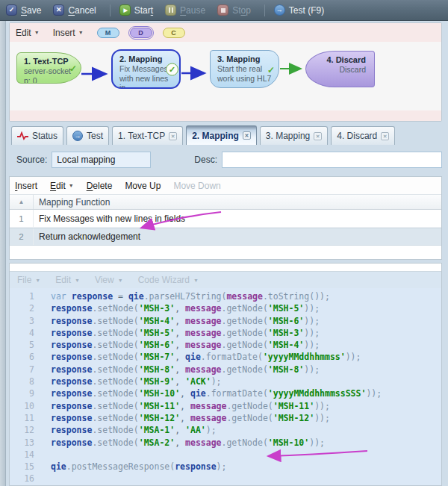  Describe the element at coordinates (225, 357) in the screenshot. I see `code-line: 6response.setNode('MSH-7', qie.formatDat…` at that location.